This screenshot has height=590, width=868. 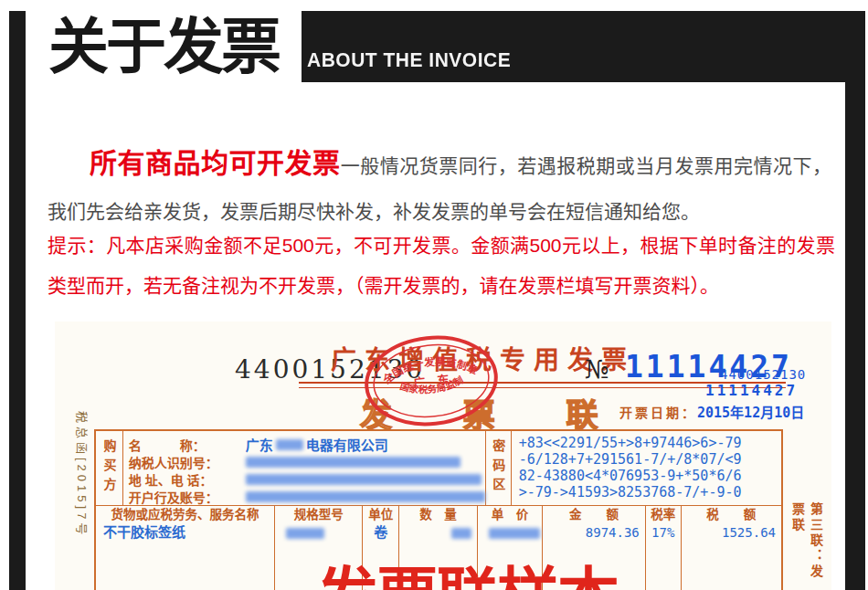 I want to click on tip-paragraph: 提示：凡本店采购金额不足500元，不可开发票。金额满500元以上，根据下单时备注…, so click(x=441, y=266).